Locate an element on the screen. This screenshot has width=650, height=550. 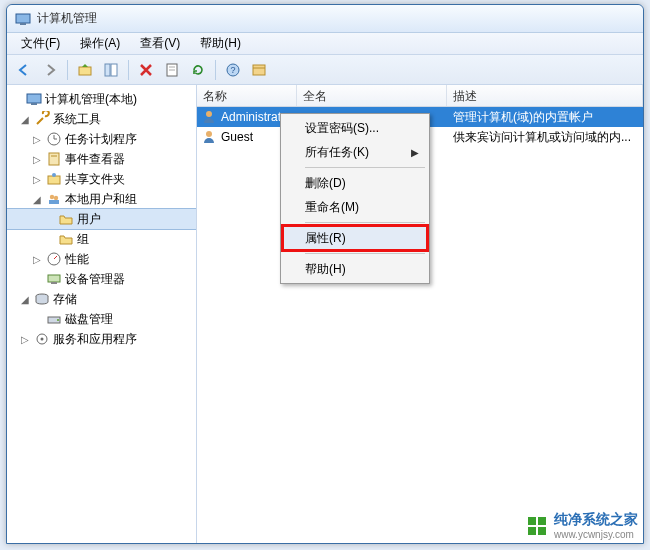
tree-label: 系统工具 is located at coordinates (77, 120).